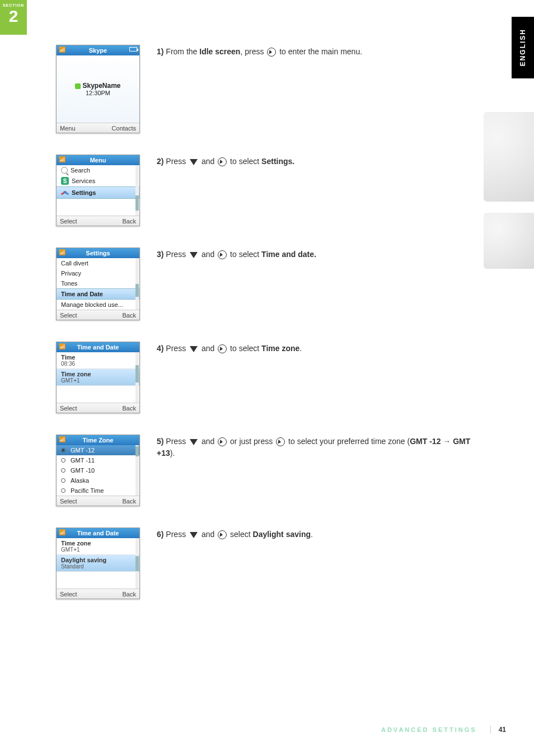 This screenshot has width=534, height=756. What do you see at coordinates (64, 170) in the screenshot?
I see `search-icon` at bounding box center [64, 170].